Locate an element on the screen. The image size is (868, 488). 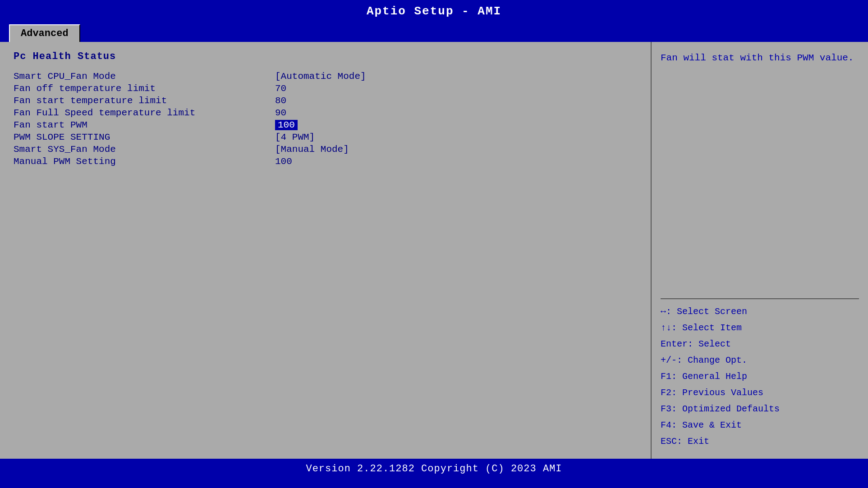
divider is located at coordinates (760, 299).